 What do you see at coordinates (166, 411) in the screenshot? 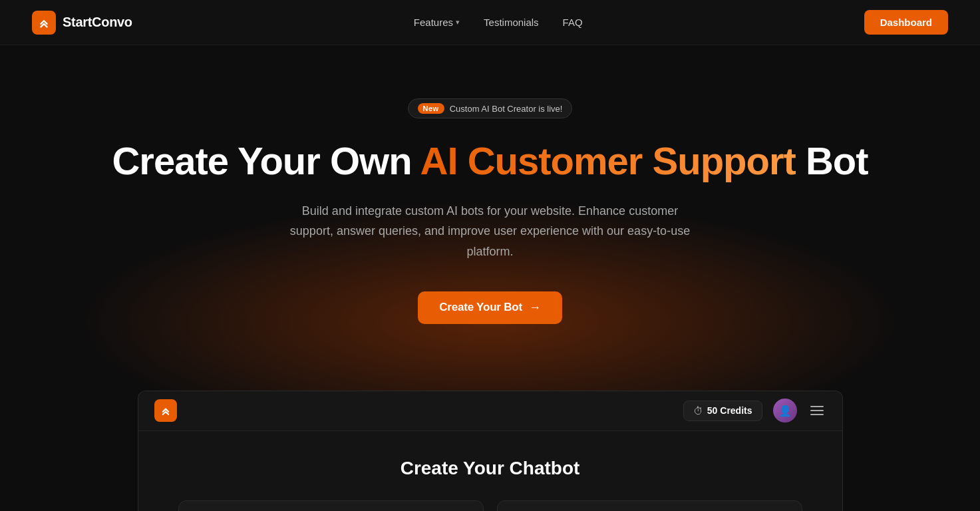
I see `dash-logo-icon` at bounding box center [166, 411].